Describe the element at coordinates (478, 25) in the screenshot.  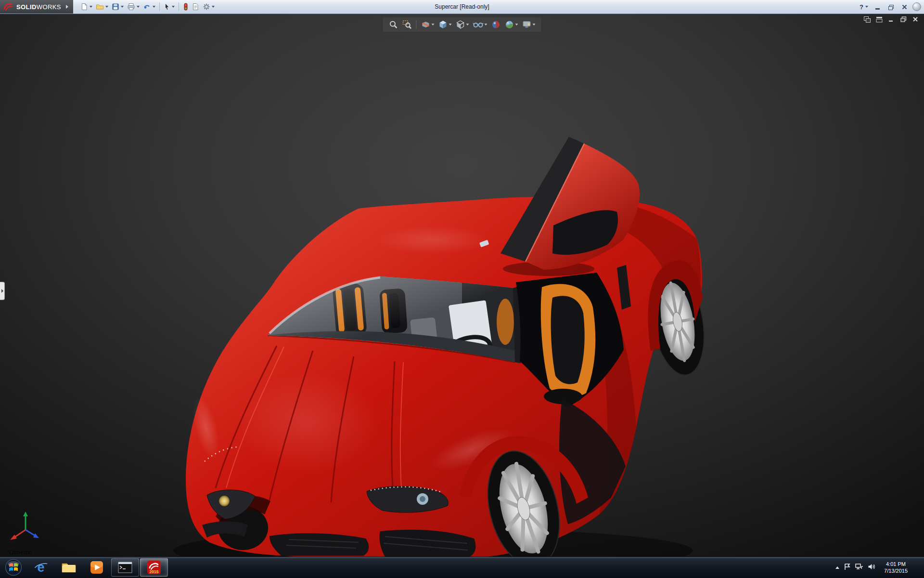
I see `hide-show-glasses-icon` at that location.